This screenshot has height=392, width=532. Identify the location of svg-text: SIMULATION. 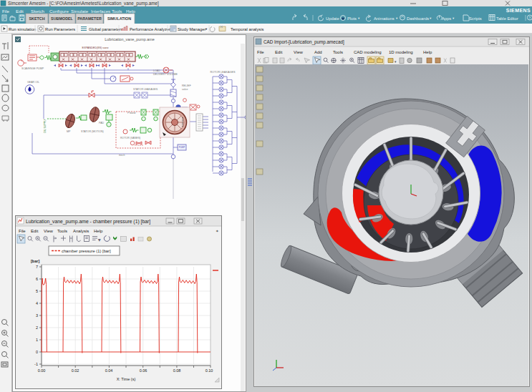
(119, 19).